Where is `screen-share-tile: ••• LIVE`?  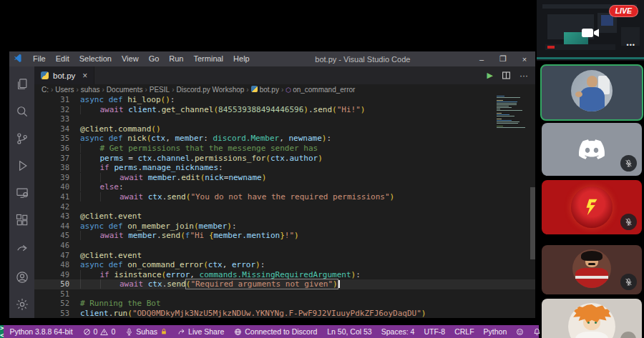 screen-share-tile: ••• LIVE is located at coordinates (590, 30).